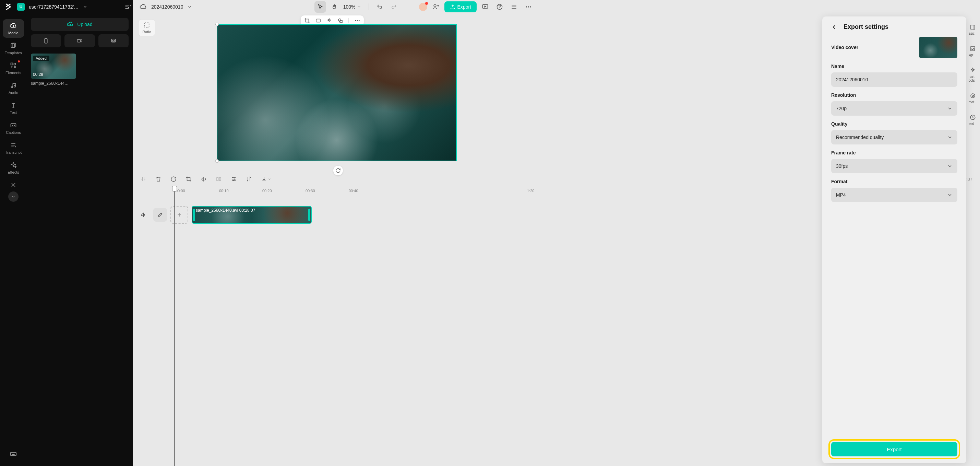  What do you see at coordinates (266, 179) in the screenshot?
I see `download-icon` at bounding box center [266, 179].